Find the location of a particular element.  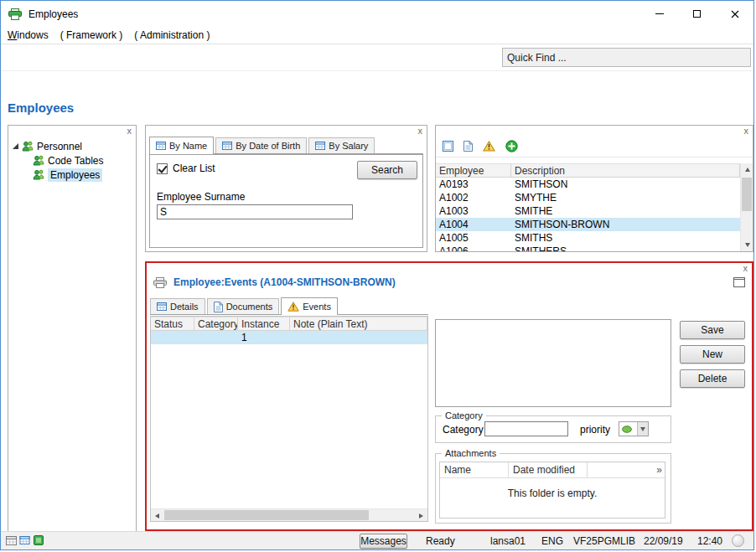

table-row: A1003 SMITHE is located at coordinates (588, 211).